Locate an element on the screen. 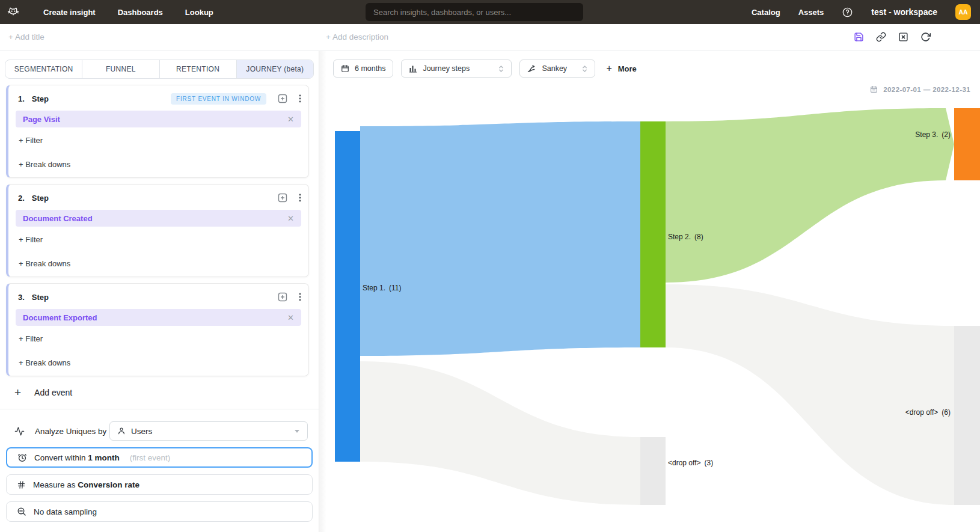 This screenshot has height=532, width=980. nav-dashboards: Dashboards is located at coordinates (141, 12).